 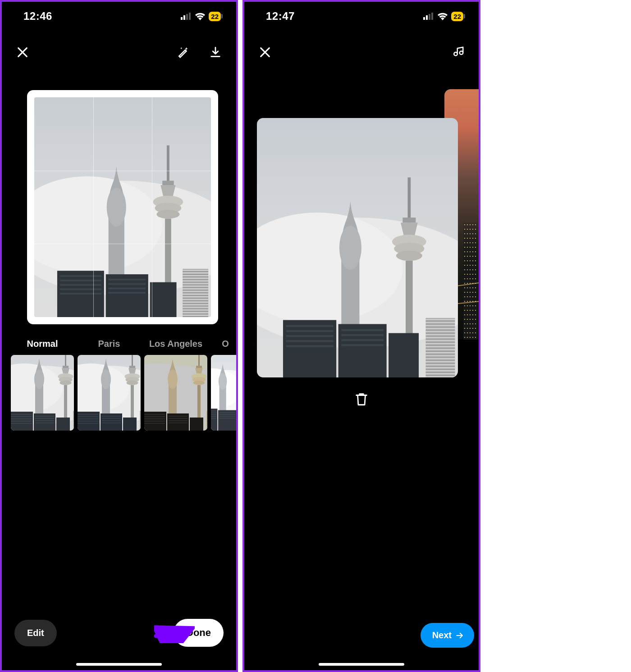 What do you see at coordinates (361, 399) in the screenshot?
I see `delete-button` at bounding box center [361, 399].